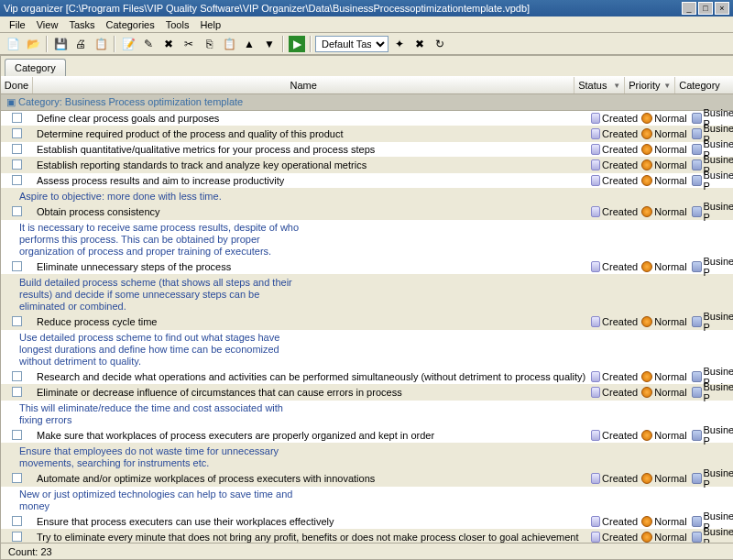 This screenshot has height=560, width=733. What do you see at coordinates (366, 392) in the screenshot?
I see `task-row: Eliminate or decrease influence of circu…` at bounding box center [366, 392].